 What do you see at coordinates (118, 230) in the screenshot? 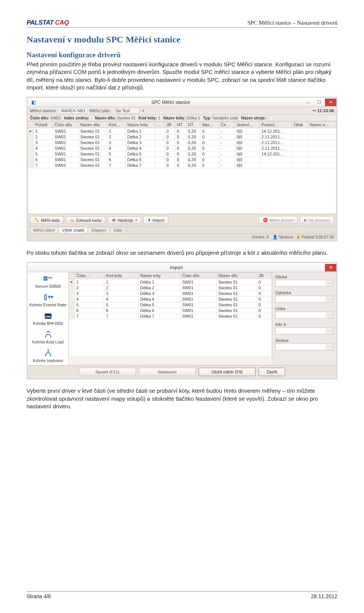
I see `tab-data: Data` at bounding box center [118, 230].